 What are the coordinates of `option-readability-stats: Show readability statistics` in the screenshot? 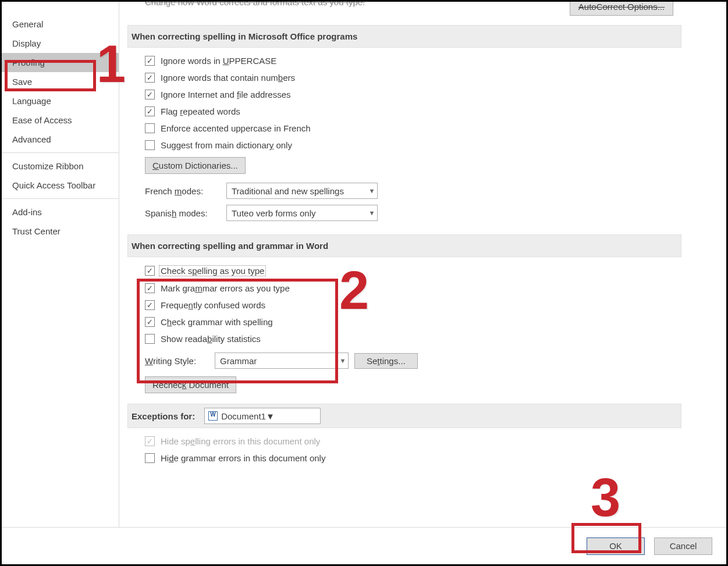 It's located at (413, 339).